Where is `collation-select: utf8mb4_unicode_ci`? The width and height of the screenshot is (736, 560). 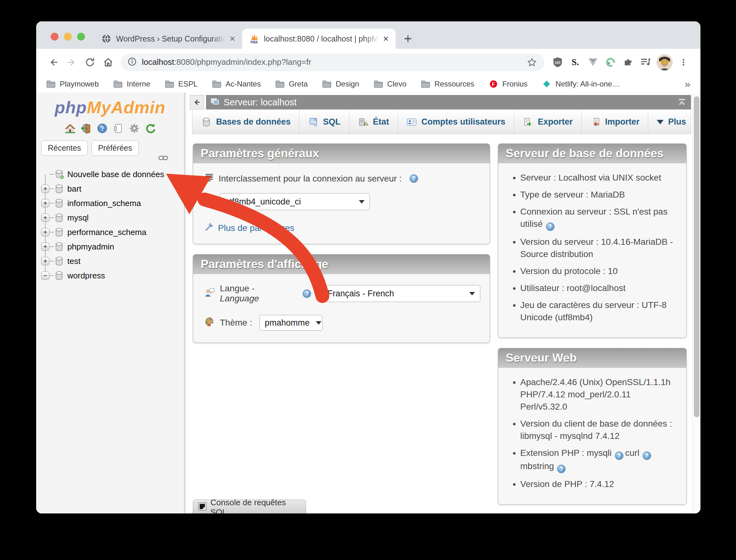 collation-select: utf8mb4_unicode_ci is located at coordinates (295, 202).